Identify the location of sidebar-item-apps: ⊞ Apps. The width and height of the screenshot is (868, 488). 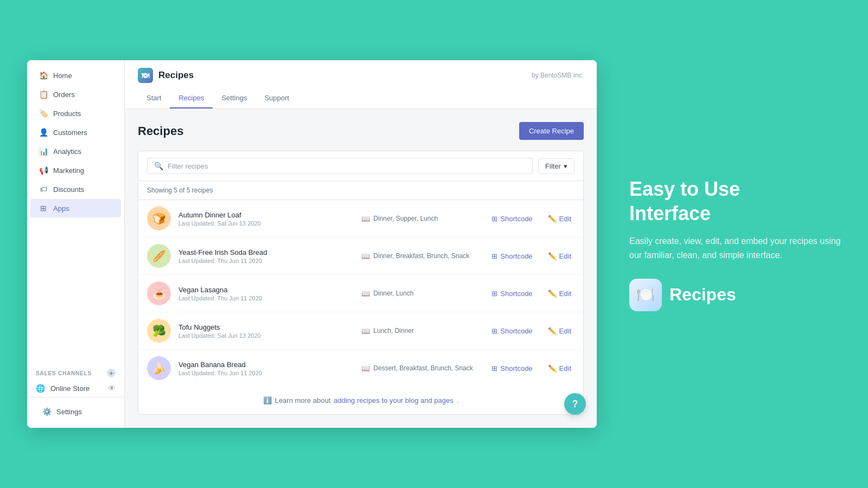
(76, 208).